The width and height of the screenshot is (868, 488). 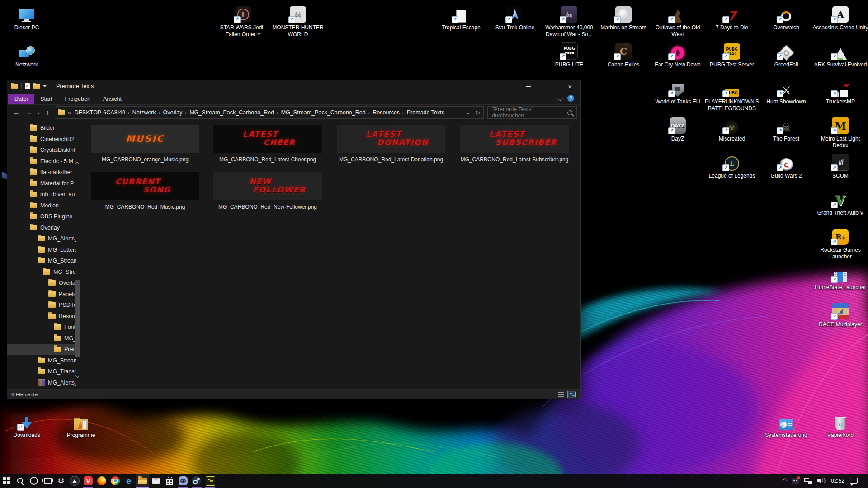 What do you see at coordinates (42, 228) in the screenshot?
I see `sidebar-item-overlay-9: Overlay` at bounding box center [42, 228].